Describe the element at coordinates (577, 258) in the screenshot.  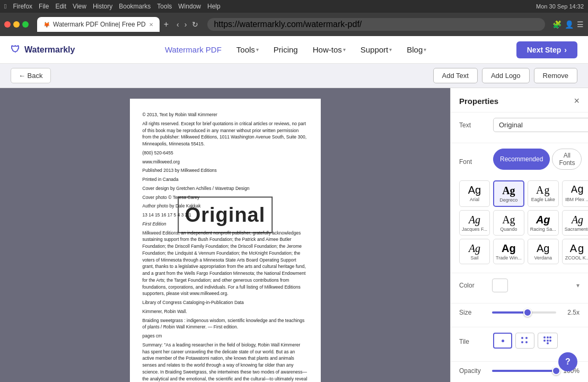
I see `font-name-zcool: ZCOOL K...` at that location.